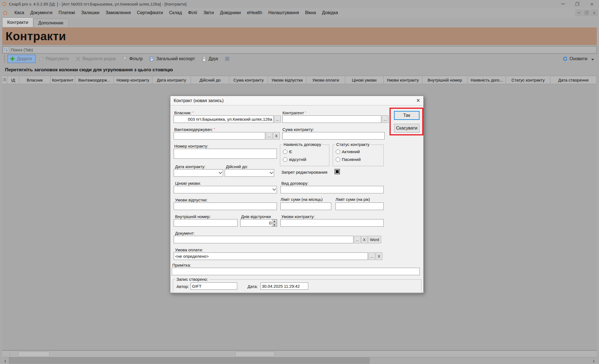 The width and height of the screenshot is (599, 364). What do you see at coordinates (300, 70) in the screenshot?
I see `group-by-bar: Перетягніть заголовок колонки сюди для у…` at bounding box center [300, 70].